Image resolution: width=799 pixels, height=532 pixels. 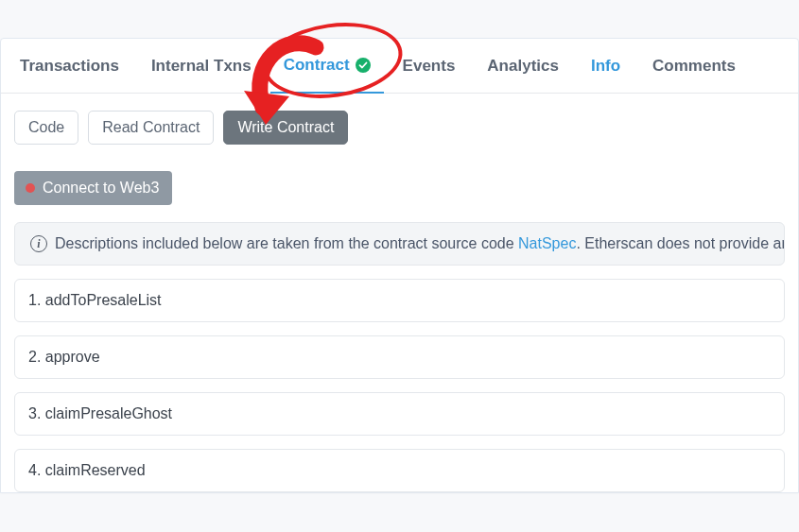 What do you see at coordinates (30, 188) in the screenshot?
I see `connection-status-dot-icon` at bounding box center [30, 188].